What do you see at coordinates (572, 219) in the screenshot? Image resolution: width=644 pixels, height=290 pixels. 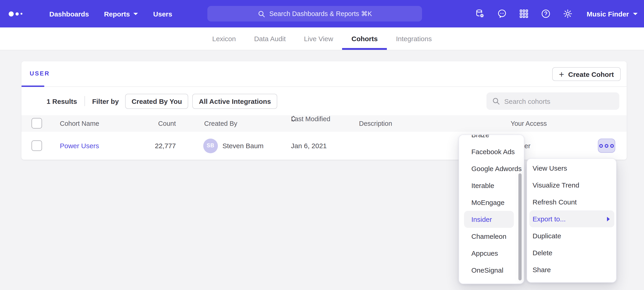 I see `menu-item-export-to: Export to...` at bounding box center [572, 219].